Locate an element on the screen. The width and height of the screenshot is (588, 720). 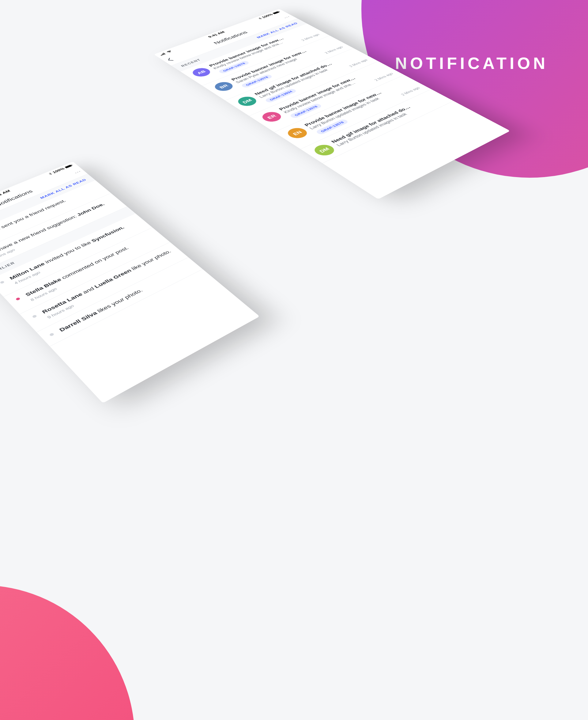
avatar: EN is located at coordinates (297, 133).